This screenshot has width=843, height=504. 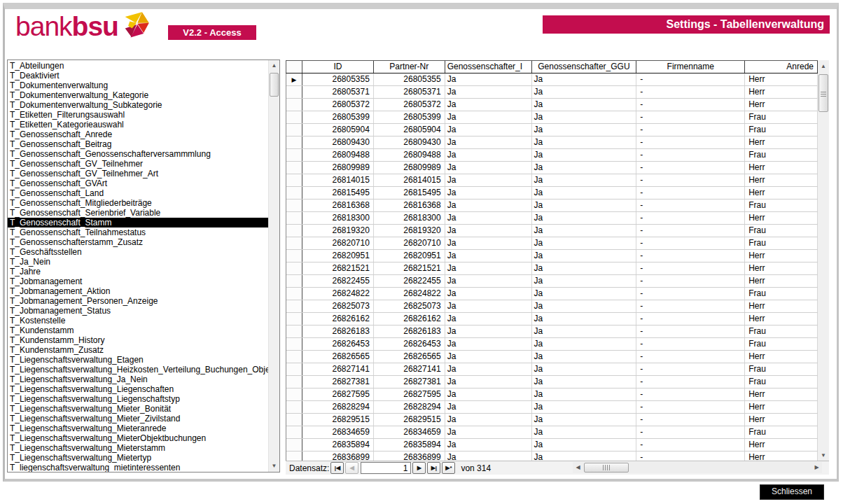 What do you see at coordinates (138, 321) in the screenshot?
I see `table-list-item: T_Kostenstelle` at bounding box center [138, 321].